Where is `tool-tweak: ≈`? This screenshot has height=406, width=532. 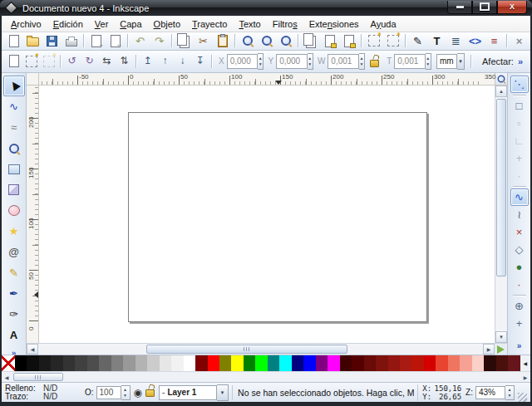
tool-tweak: ≈ is located at coordinates (14, 128).